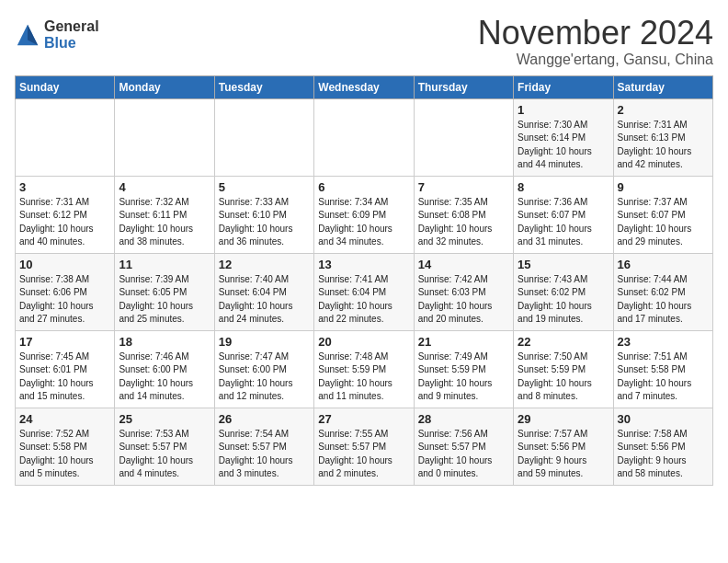 This screenshot has height=563, width=728. What do you see at coordinates (64, 188) in the screenshot?
I see `day-number: 3` at bounding box center [64, 188].